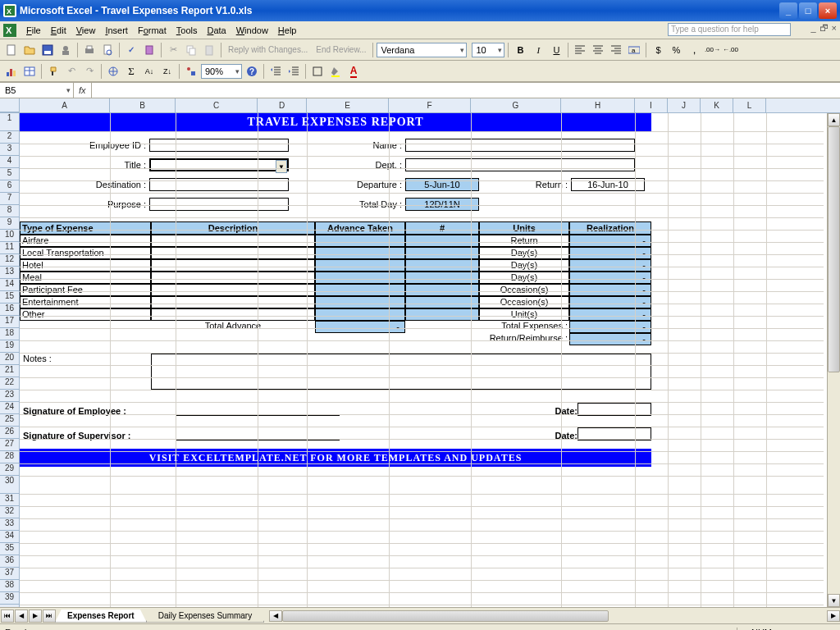  I want to click on colhead-J: J, so click(684, 105).